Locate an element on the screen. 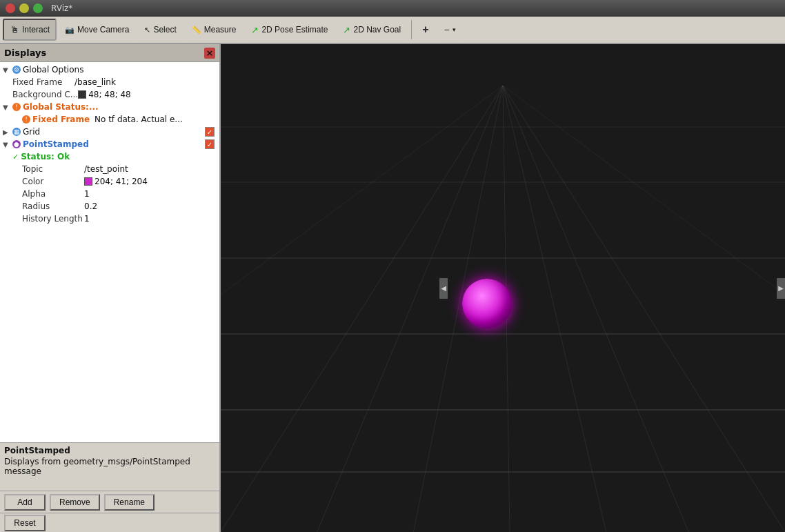 Image resolution: width=785 pixels, height=532 pixels. background-color-row: Background C... 48; 48; 48 is located at coordinates (110, 95).